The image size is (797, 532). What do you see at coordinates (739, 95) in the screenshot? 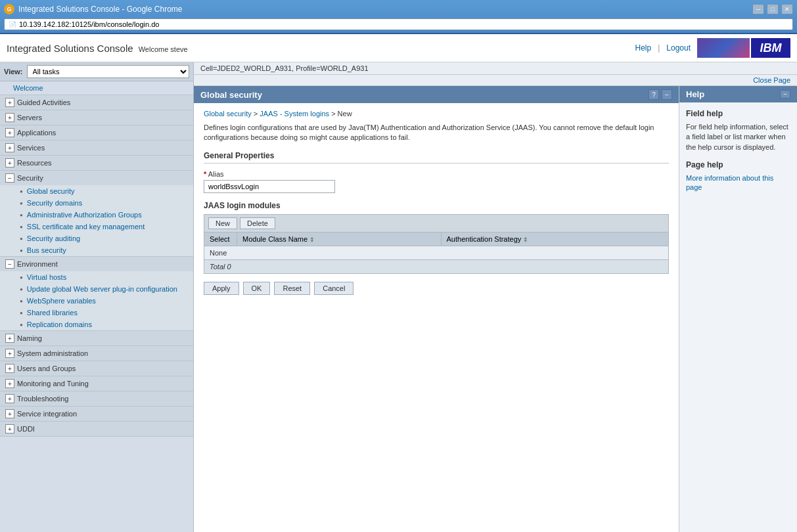
I see `help-header: Help −` at bounding box center [739, 95].